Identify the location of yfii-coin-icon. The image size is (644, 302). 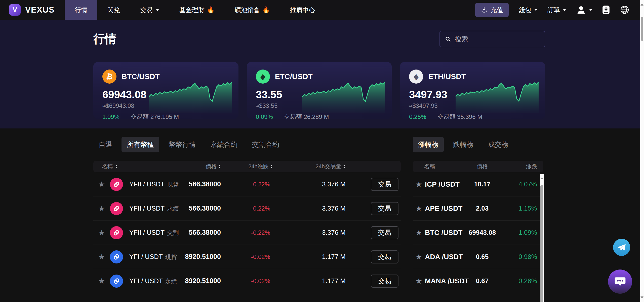
(116, 233).